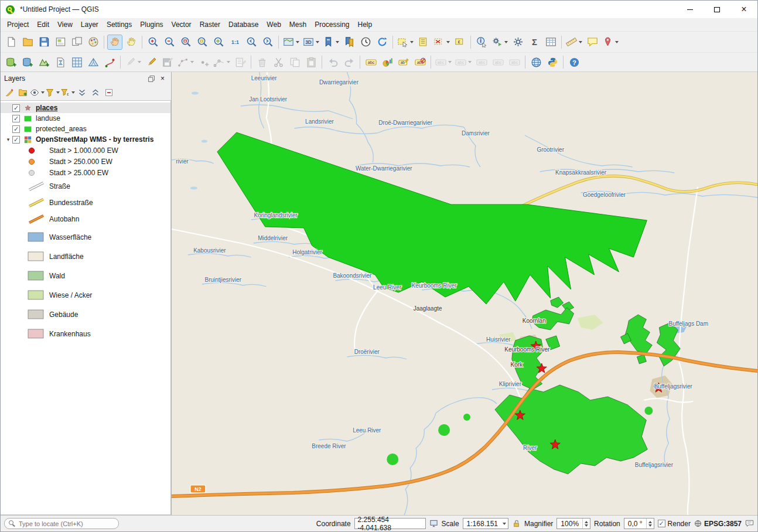  What do you see at coordinates (517, 524) in the screenshot?
I see `lock-scale-icon` at bounding box center [517, 524].